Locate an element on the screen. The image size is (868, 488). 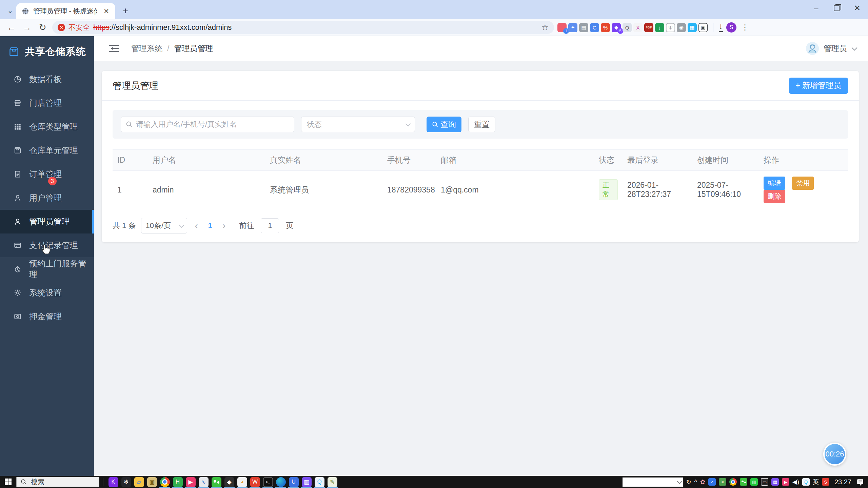
sidebar-item-settings: 系统设置 is located at coordinates (47, 293).